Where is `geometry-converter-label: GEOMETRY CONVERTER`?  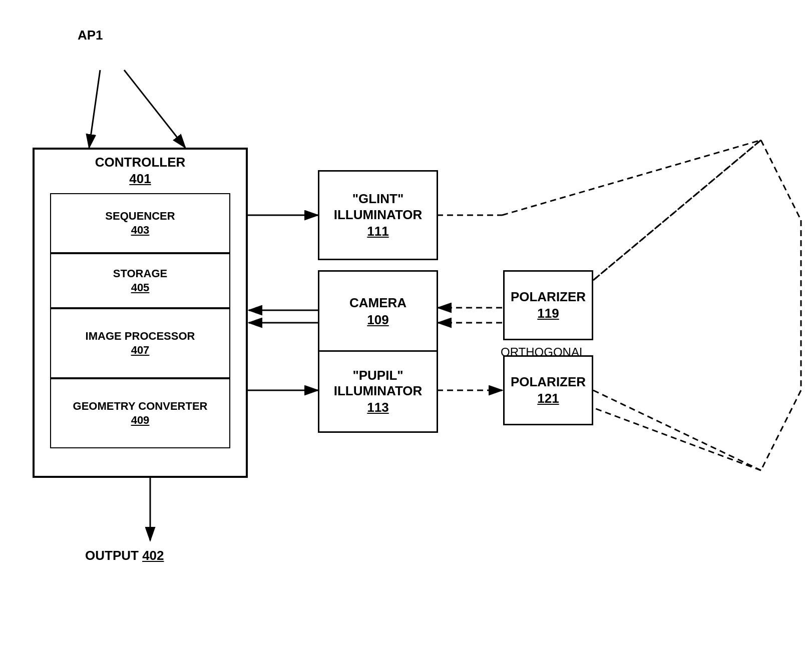
geometry-converter-label: GEOMETRY CONVERTER is located at coordinates (140, 406).